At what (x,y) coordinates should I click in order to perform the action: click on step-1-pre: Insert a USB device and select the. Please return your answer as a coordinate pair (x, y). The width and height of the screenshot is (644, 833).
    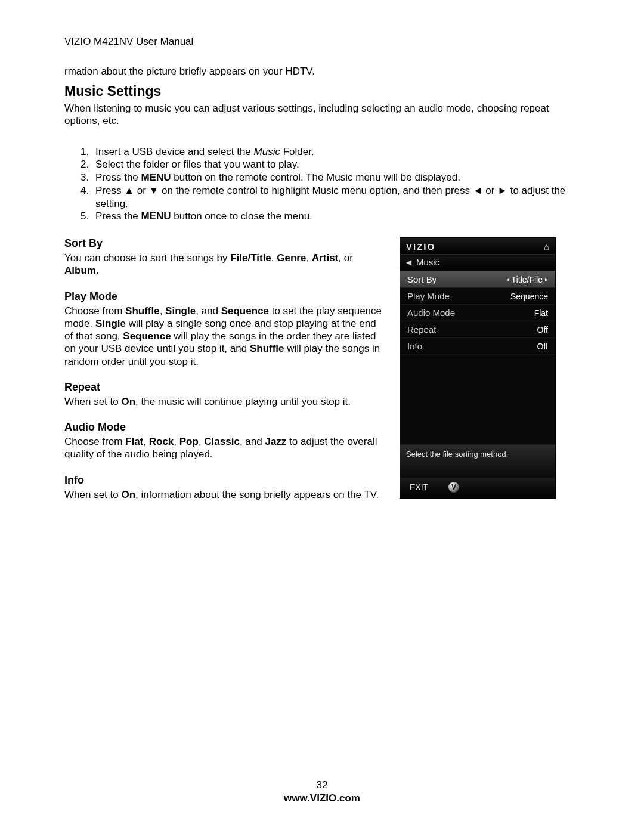
    Looking at the image, I should click on (175, 151).